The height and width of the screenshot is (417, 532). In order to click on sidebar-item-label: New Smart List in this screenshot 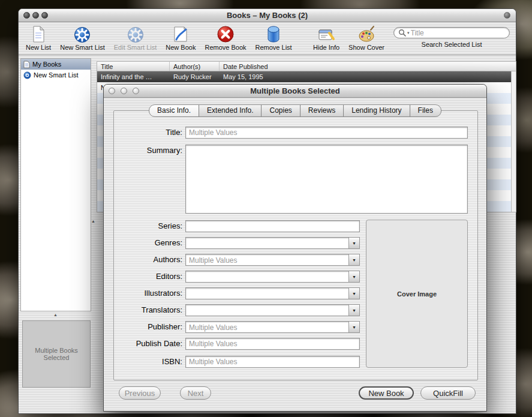, I will do `click(56, 75)`.